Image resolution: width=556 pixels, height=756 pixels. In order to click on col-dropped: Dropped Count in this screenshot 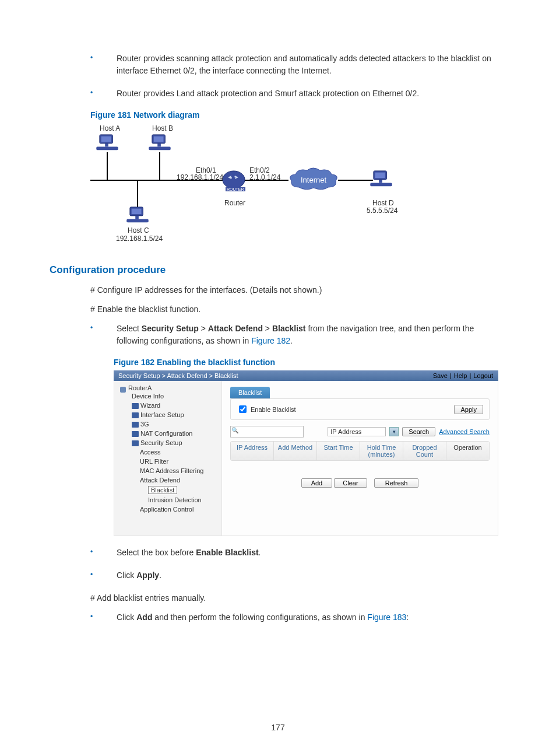, I will do `click(425, 451)`.